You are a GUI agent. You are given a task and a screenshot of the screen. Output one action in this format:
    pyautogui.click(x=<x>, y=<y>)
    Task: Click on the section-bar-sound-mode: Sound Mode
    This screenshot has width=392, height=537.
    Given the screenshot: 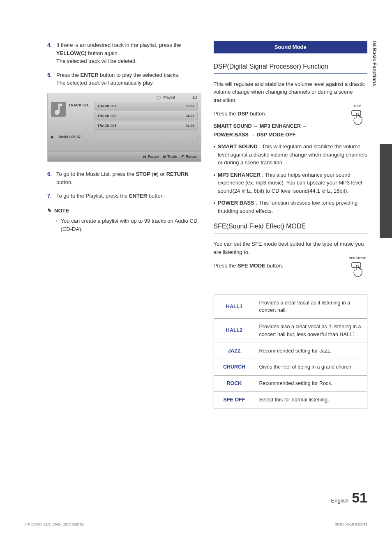 What is the action you would take?
    pyautogui.click(x=291, y=47)
    